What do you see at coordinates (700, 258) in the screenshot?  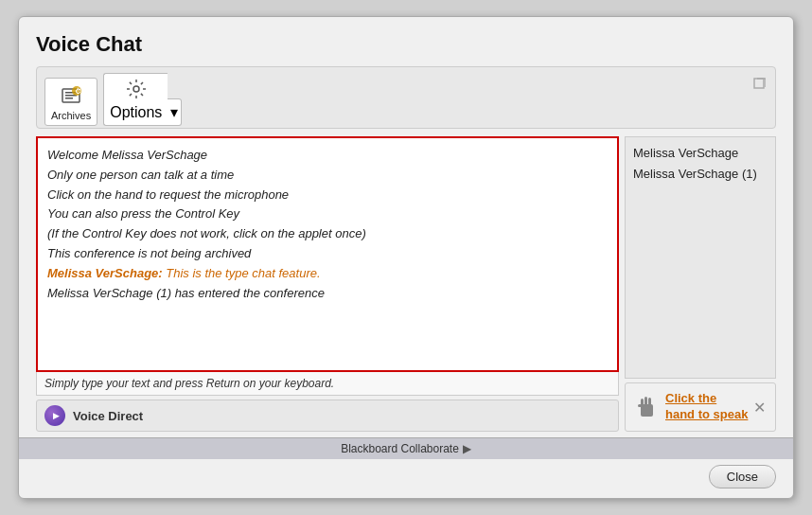 I see `participants-list: Melissa VerSchage Melissa VerSchage (1)` at bounding box center [700, 258].